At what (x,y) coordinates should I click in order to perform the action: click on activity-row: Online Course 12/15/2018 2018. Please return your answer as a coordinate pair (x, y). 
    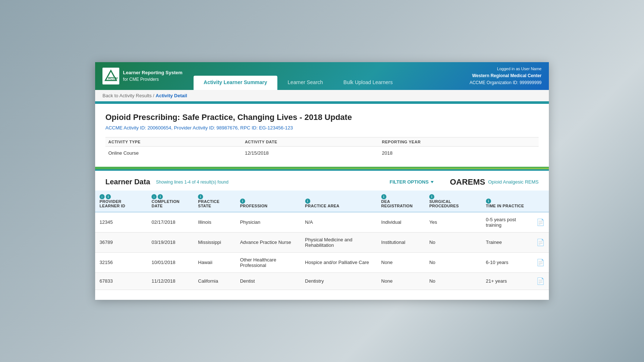
    Looking at the image, I should click on (322, 153).